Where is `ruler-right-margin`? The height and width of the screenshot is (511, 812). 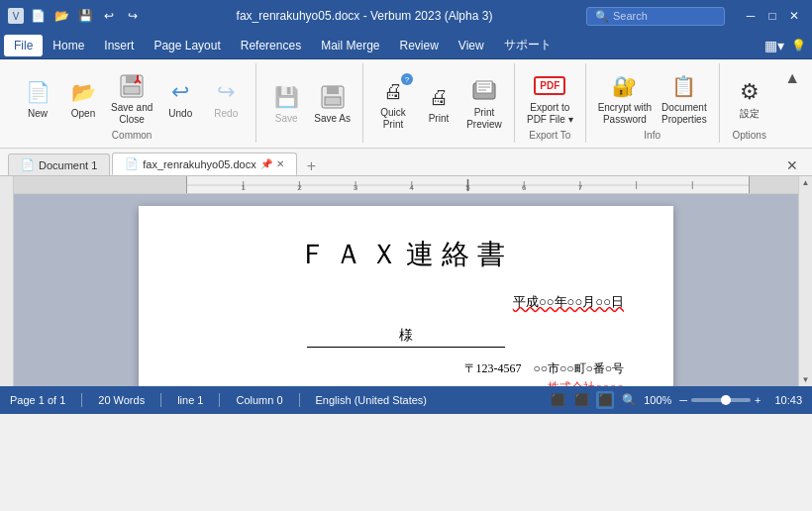 ruler-right-margin is located at coordinates (773, 184).